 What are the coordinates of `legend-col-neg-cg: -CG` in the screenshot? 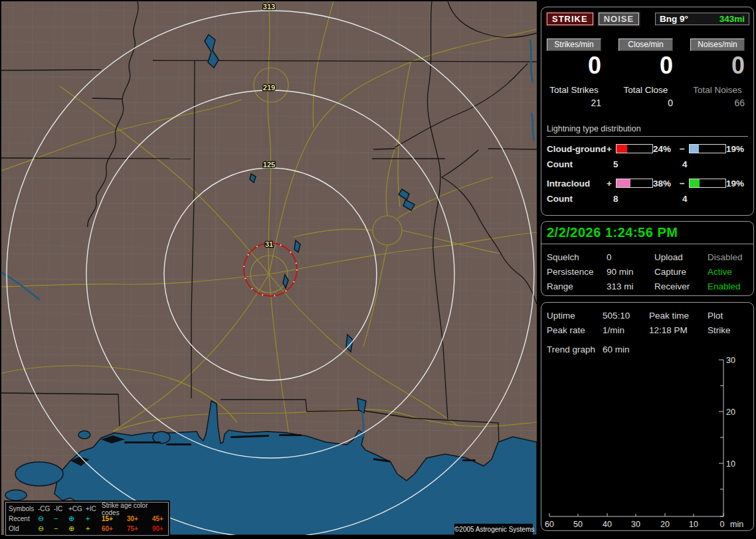 It's located at (46, 508).